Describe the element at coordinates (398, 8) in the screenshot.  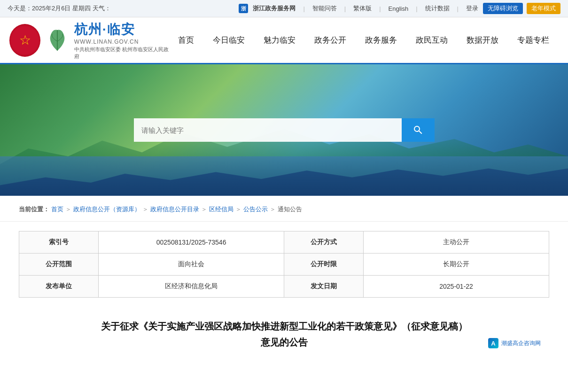
I see `english-link: English` at that location.